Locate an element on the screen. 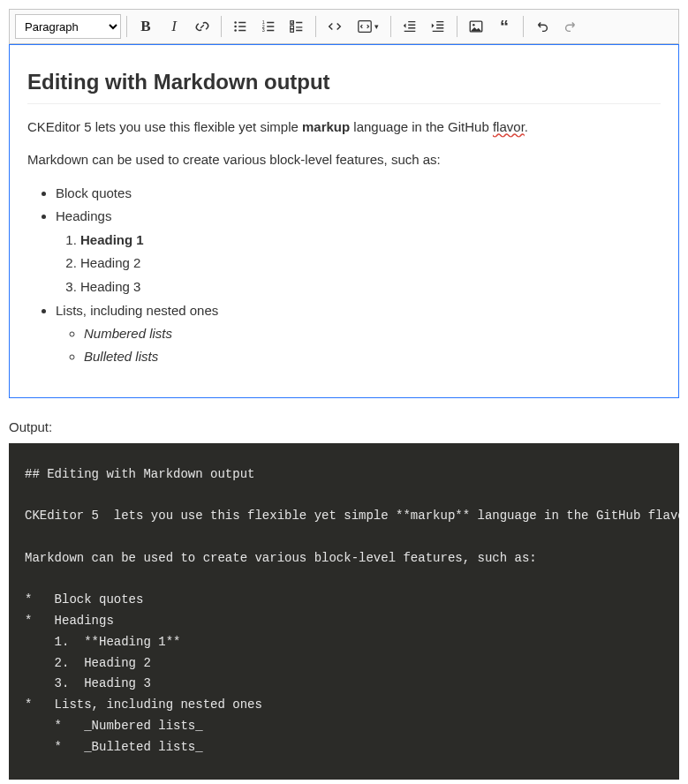 This screenshot has height=784, width=688. svg-text: 3 is located at coordinates (263, 30).